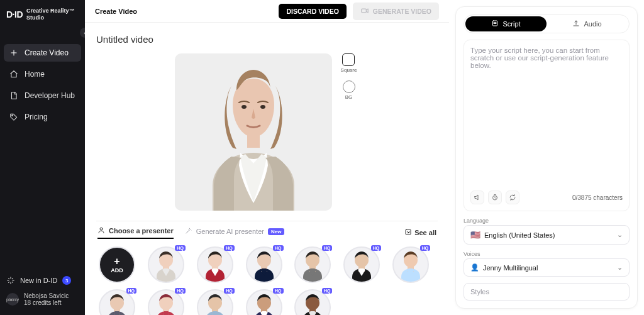 Image resolution: width=644 pixels, height=315 pixels. What do you see at coordinates (43, 292) in the screenshot?
I see `sidebar-footer: New in D-ID 3 plainly Nebojsa Savicic 18…` at bounding box center [43, 292].